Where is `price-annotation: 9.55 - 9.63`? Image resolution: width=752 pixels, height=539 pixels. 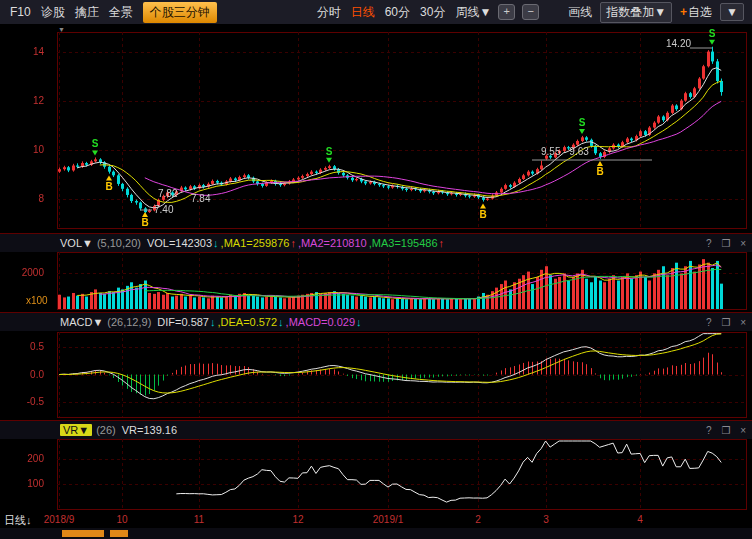
price-annotation: 9.55 - 9.63 is located at coordinates (565, 152).